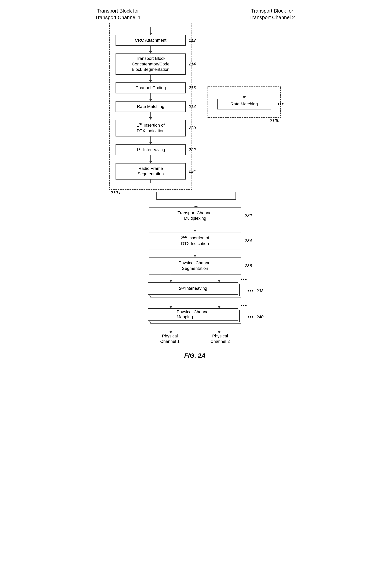 This screenshot has height=588, width=390. I want to click on output-arrows, so click(195, 330).